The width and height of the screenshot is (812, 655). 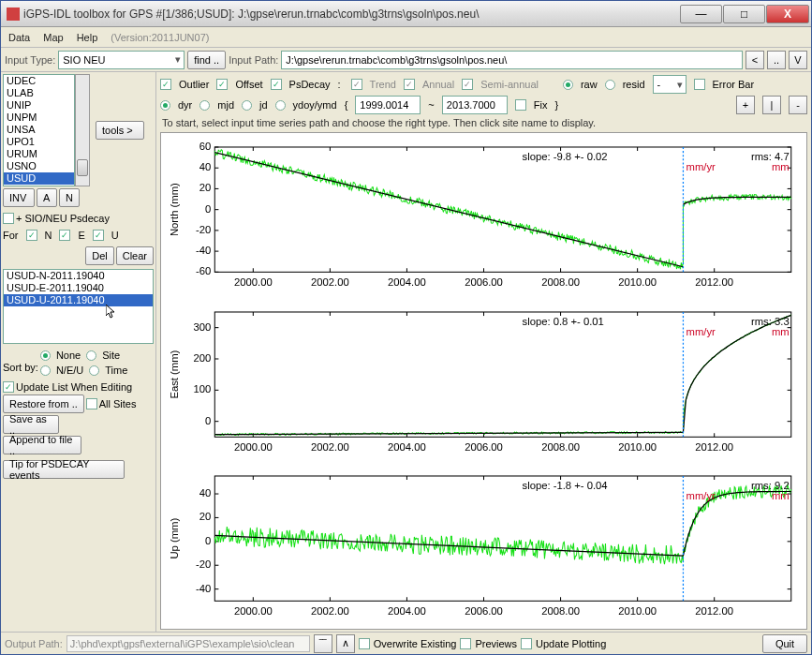 I want to click on svg-text: slope: 0.8 +- 0.01, so click(x=564, y=321).